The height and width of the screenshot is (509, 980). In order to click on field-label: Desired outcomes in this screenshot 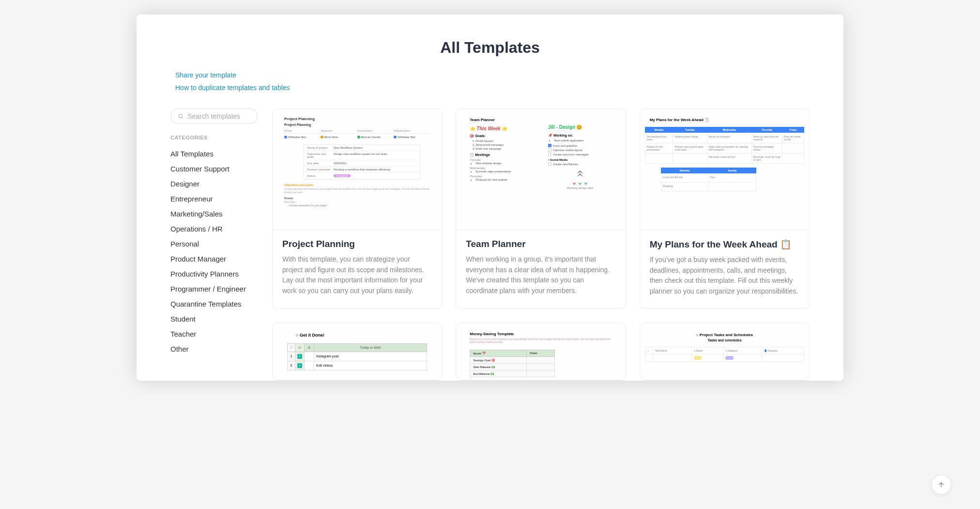, I will do `click(321, 170)`.